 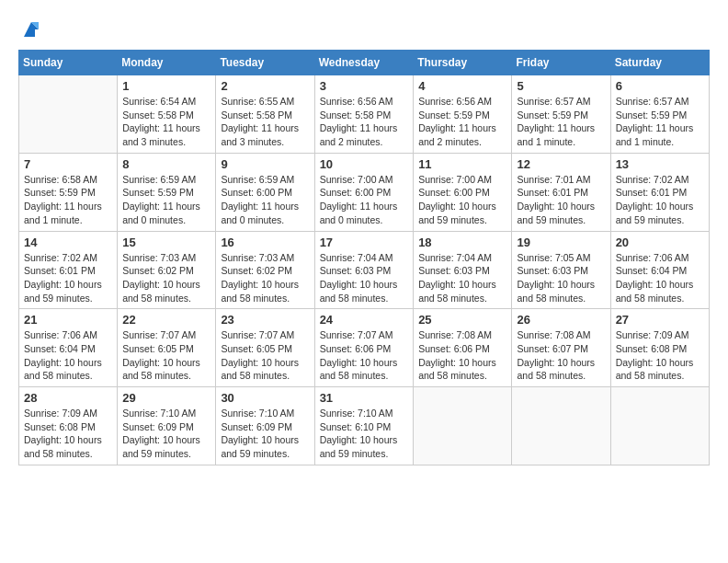 What do you see at coordinates (68, 397) in the screenshot?
I see `day-number: 28` at bounding box center [68, 397].